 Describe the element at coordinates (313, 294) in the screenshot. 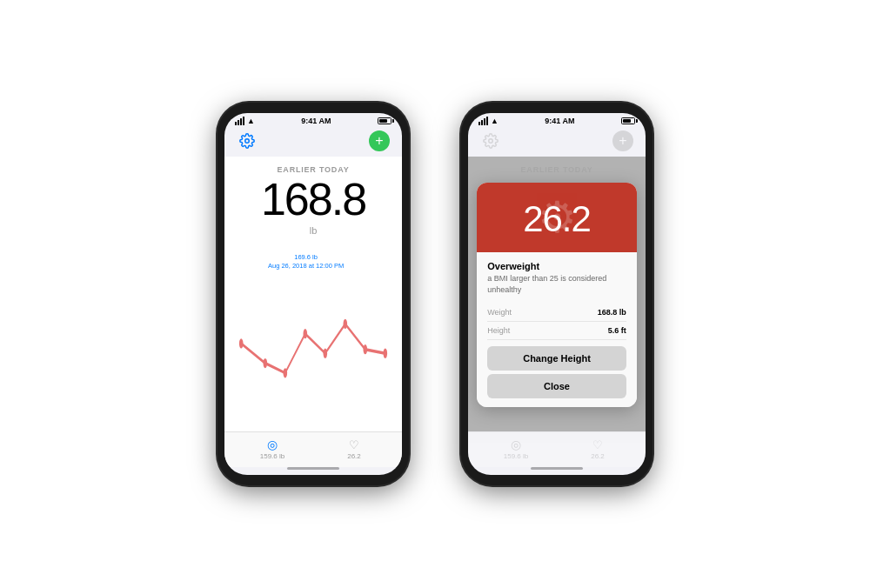

I see `app-main-1: EARLIER TODAY 168.8 lb 169.6 lb Aug 26, …` at that location.